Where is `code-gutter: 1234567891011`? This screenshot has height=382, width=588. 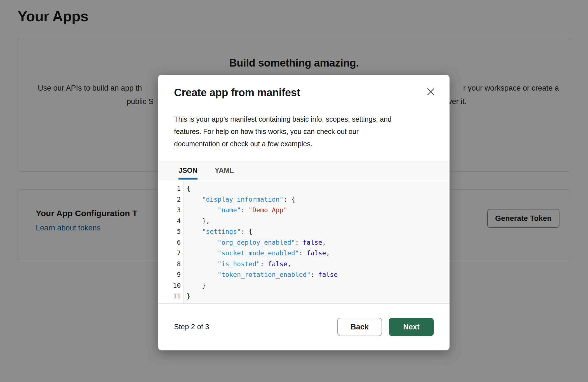
code-gutter: 1234567891011 is located at coordinates (171, 242).